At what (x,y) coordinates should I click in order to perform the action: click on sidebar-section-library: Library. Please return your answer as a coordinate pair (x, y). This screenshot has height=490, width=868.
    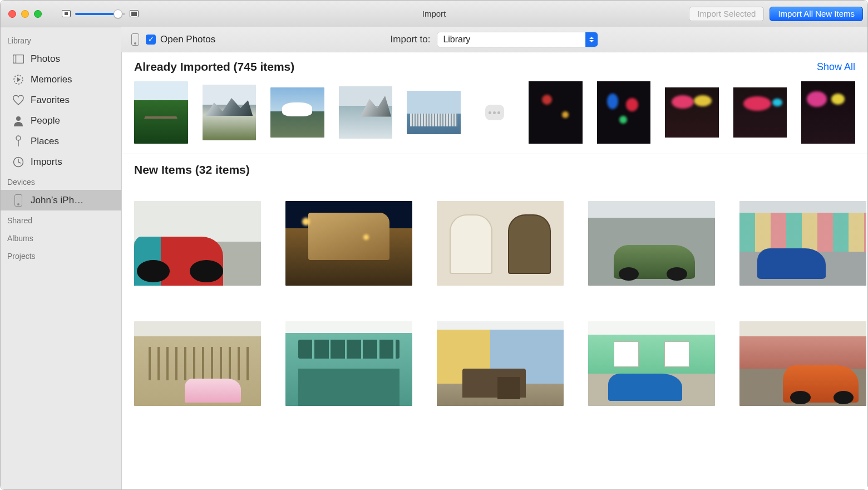
    Looking at the image, I should click on (61, 41).